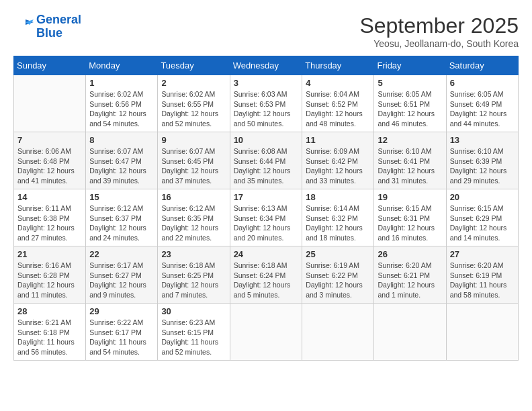  What do you see at coordinates (50, 33) in the screenshot?
I see `logo-line2: Blue` at bounding box center [50, 33].